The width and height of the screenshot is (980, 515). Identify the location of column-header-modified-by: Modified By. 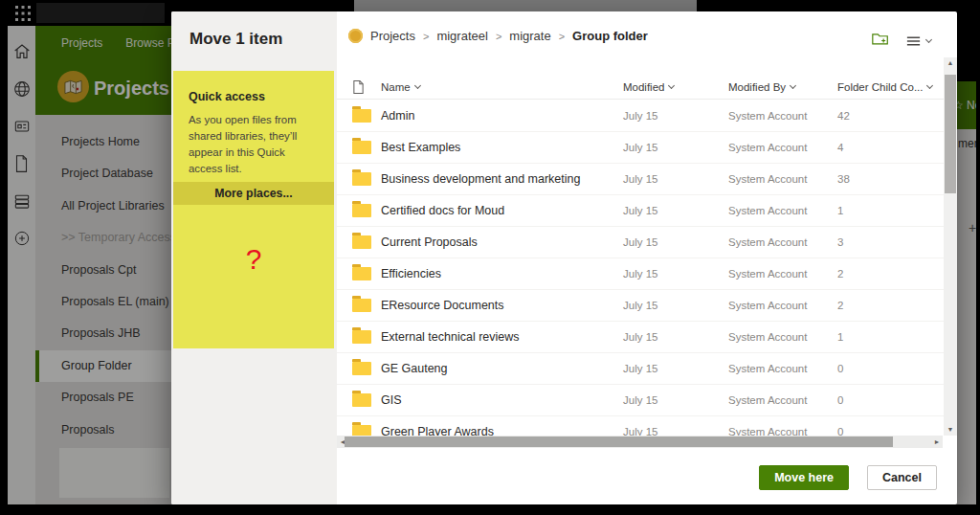
(783, 87).